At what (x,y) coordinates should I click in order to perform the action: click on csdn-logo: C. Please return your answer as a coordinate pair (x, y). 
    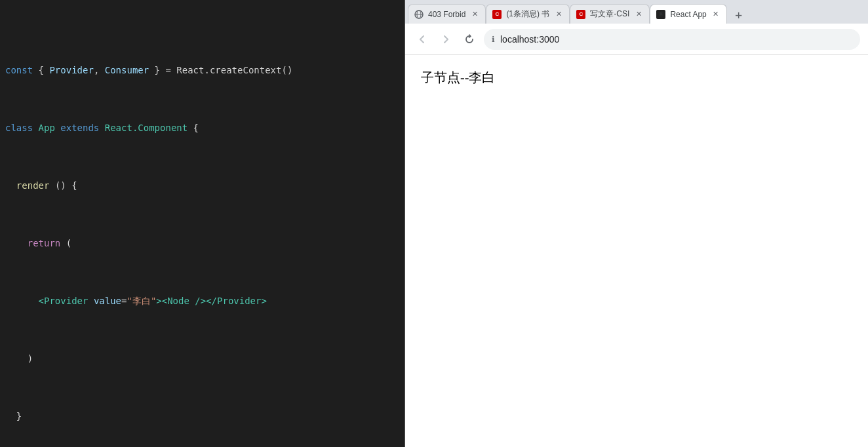
    Looking at the image, I should click on (497, 14).